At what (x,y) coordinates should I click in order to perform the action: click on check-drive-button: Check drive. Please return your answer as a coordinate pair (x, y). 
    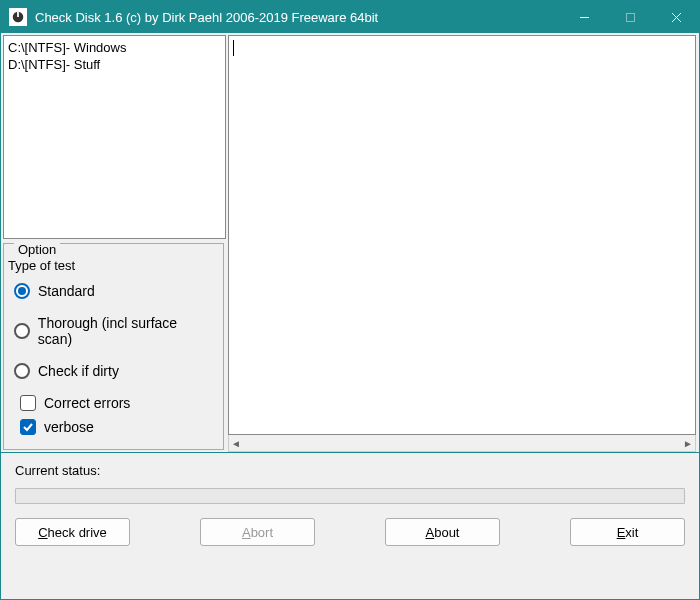
    Looking at the image, I should click on (72, 532).